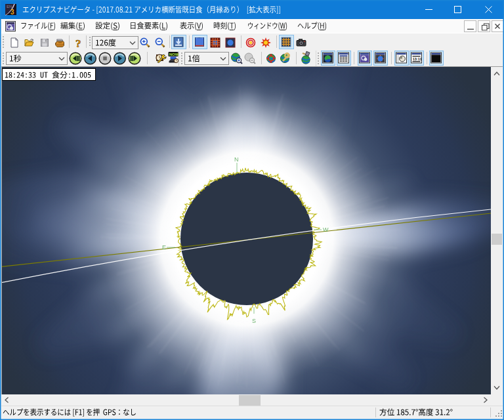 The height and width of the screenshot is (420, 504). What do you see at coordinates (175, 54) in the screenshot?
I see `svg-text: NOW` at bounding box center [175, 54].